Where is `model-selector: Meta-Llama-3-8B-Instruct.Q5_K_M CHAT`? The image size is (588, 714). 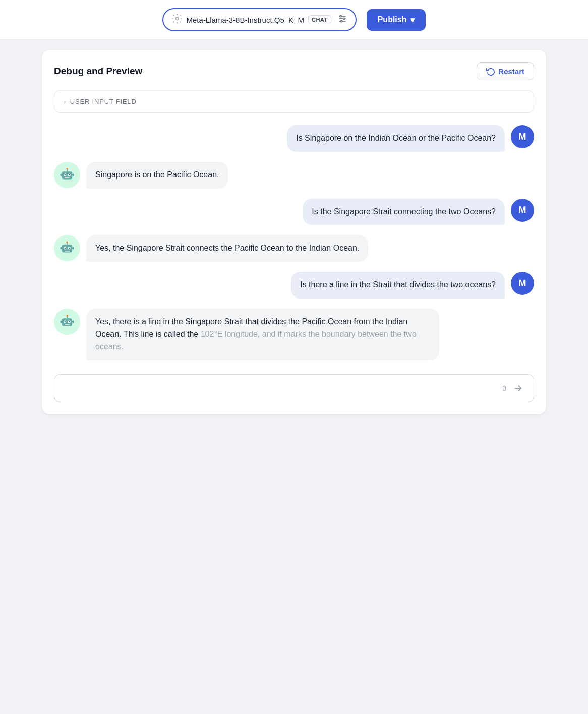
model-selector: Meta-Llama-3-8B-Instruct.Q5_K_M CHAT is located at coordinates (259, 20).